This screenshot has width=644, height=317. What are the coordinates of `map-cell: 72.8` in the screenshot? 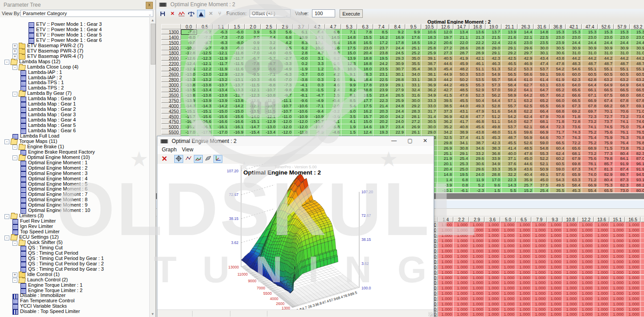 It's located at (574, 122).